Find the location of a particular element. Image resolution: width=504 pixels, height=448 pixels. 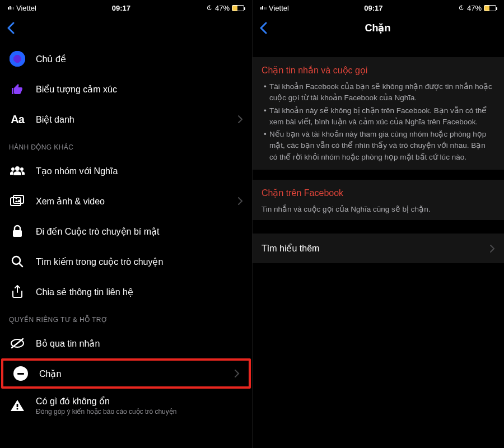

block-icon is located at coordinates (21, 374).